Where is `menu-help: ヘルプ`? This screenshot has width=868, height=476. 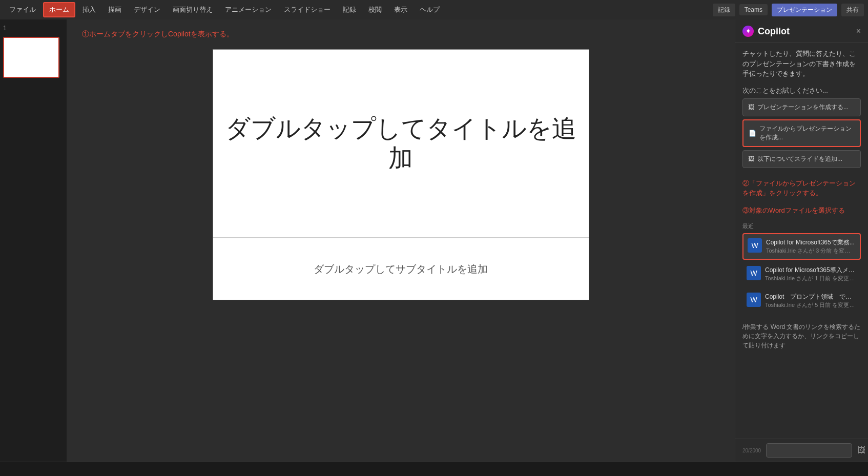
menu-help: ヘルプ is located at coordinates (429, 10).